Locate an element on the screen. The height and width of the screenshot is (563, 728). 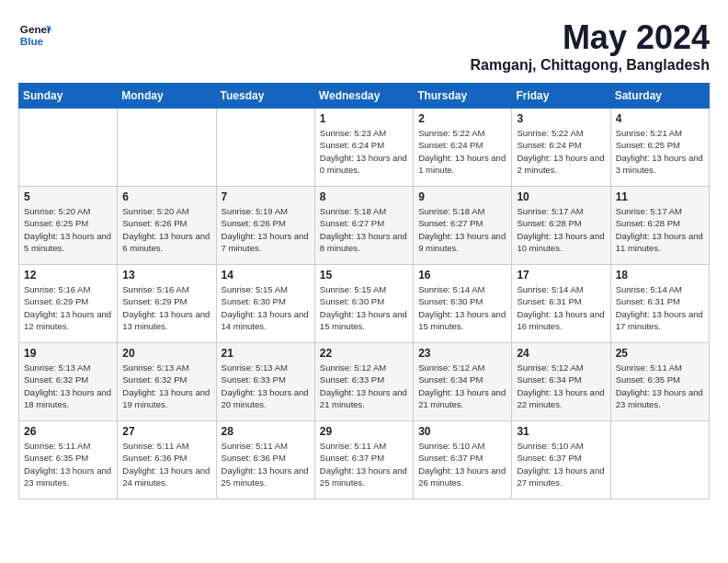
day-cell-6: 6Sunrise: 5:20 AMSunset: 6:26 PMDaylight… is located at coordinates (167, 226).